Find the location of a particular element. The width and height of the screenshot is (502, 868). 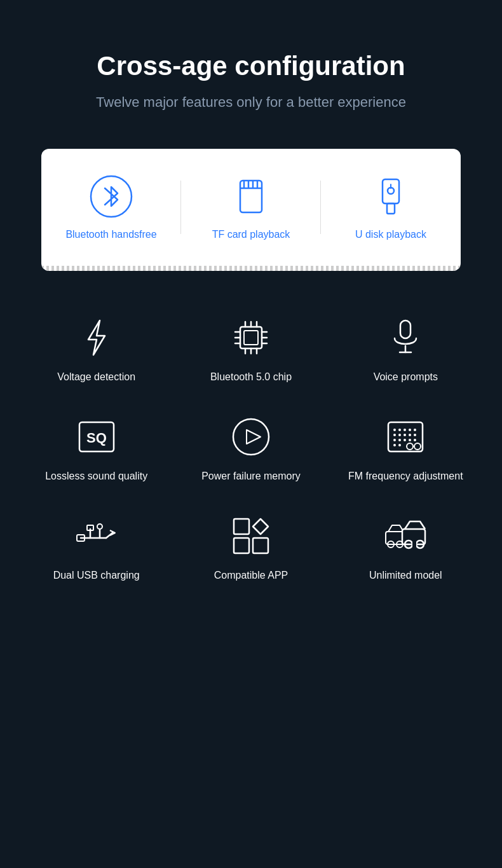

play-circle-icon is located at coordinates (251, 437).